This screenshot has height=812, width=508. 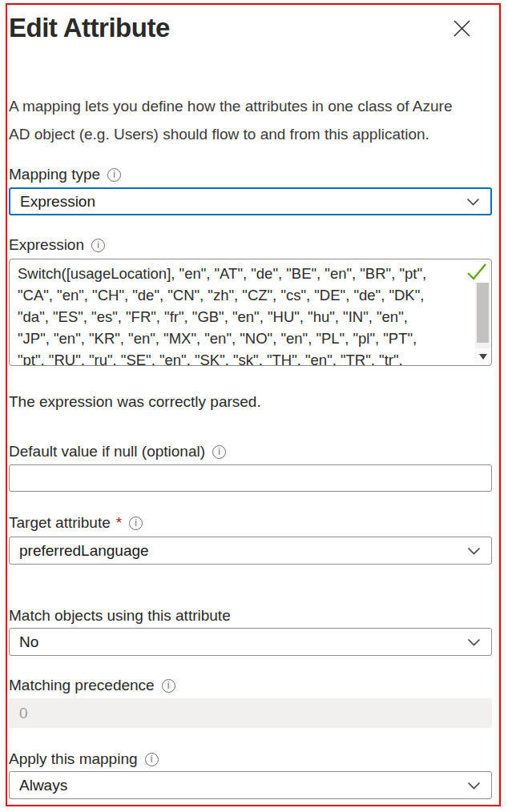 What do you see at coordinates (250, 523) in the screenshot?
I see `target-attribute-label-row: Target attribute * i` at bounding box center [250, 523].